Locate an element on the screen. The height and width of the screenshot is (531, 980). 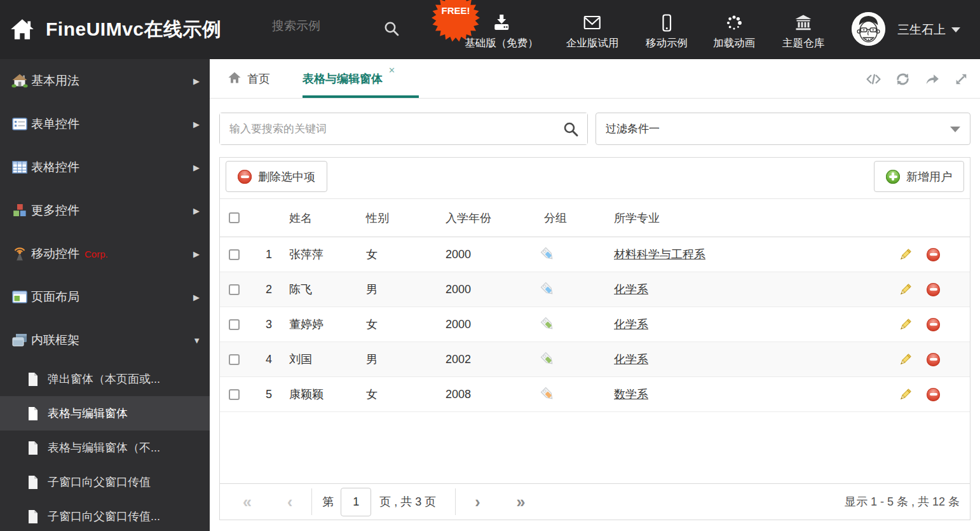
keyword-search-input is located at coordinates (404, 128).